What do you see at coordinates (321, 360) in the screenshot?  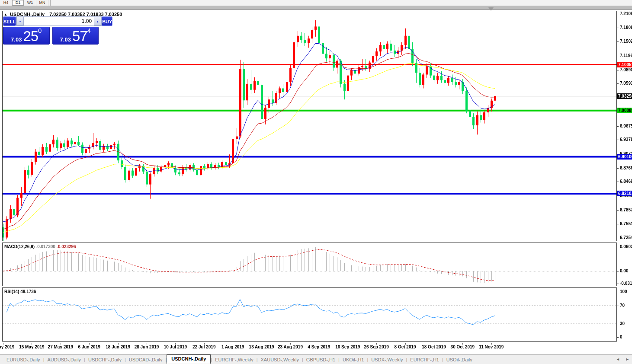 I see `tab-gbpusdh1: GBPUSD-,H1` at bounding box center [321, 360].